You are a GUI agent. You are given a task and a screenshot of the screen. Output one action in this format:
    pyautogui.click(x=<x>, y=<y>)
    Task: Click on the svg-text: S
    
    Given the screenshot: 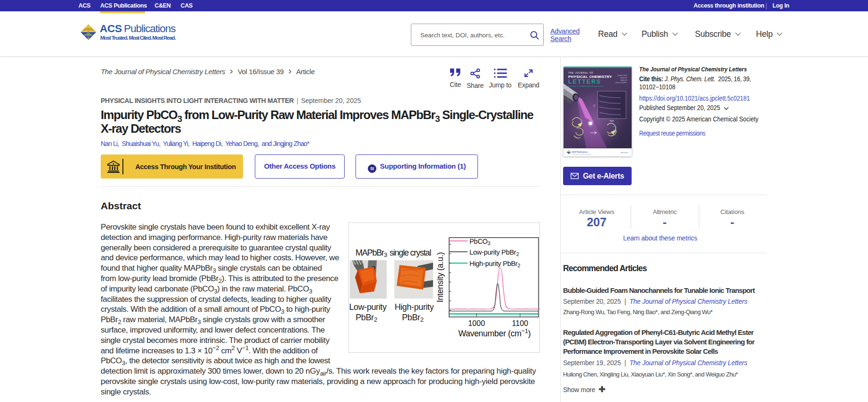 What is the action you would take?
    pyautogui.click(x=88, y=38)
    